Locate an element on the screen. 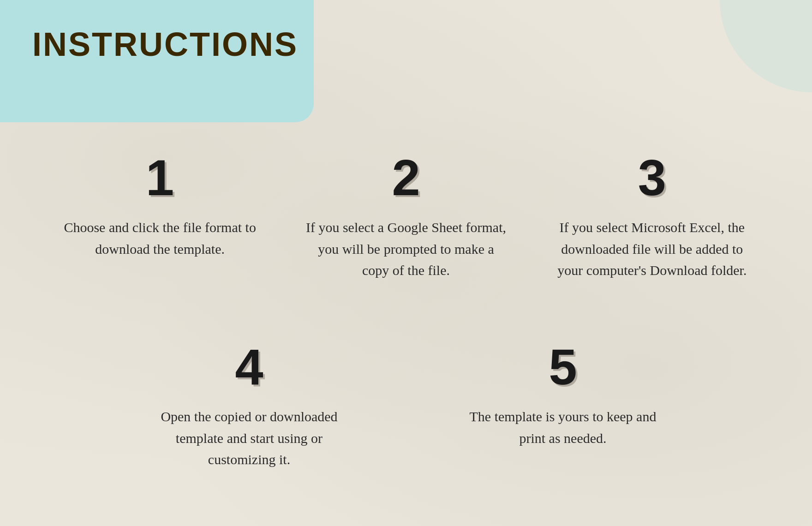  step-3-text: If you select Microsoft Excel, the downl… is located at coordinates (652, 249).